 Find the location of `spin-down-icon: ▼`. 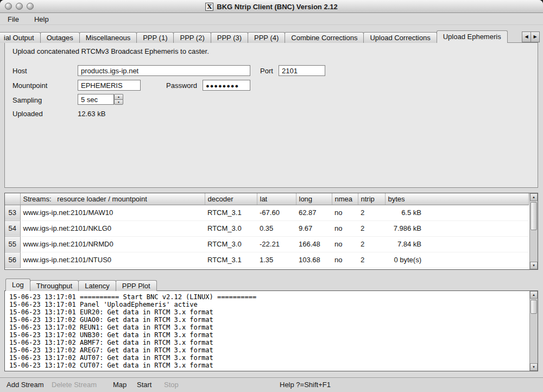

spin-down-icon: ▼ is located at coordinates (118, 102).